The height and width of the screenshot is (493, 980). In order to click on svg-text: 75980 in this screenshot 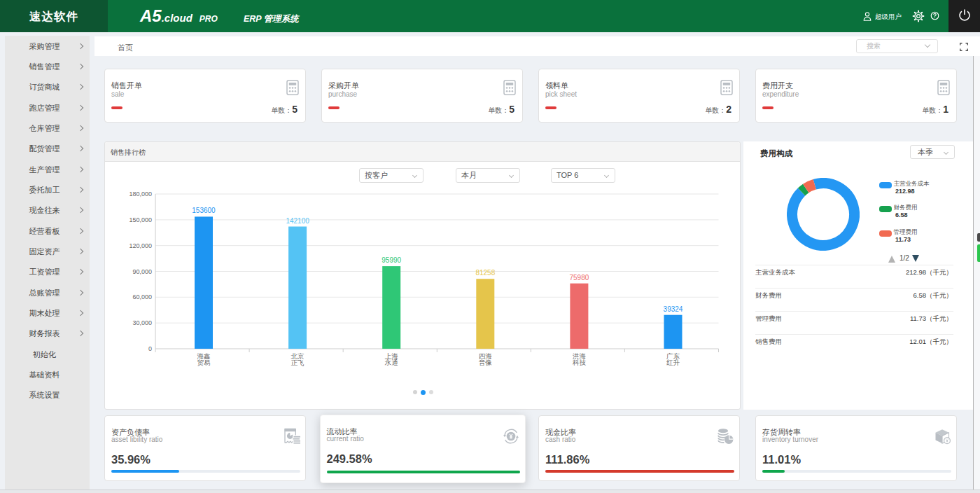, I will do `click(579, 277)`.